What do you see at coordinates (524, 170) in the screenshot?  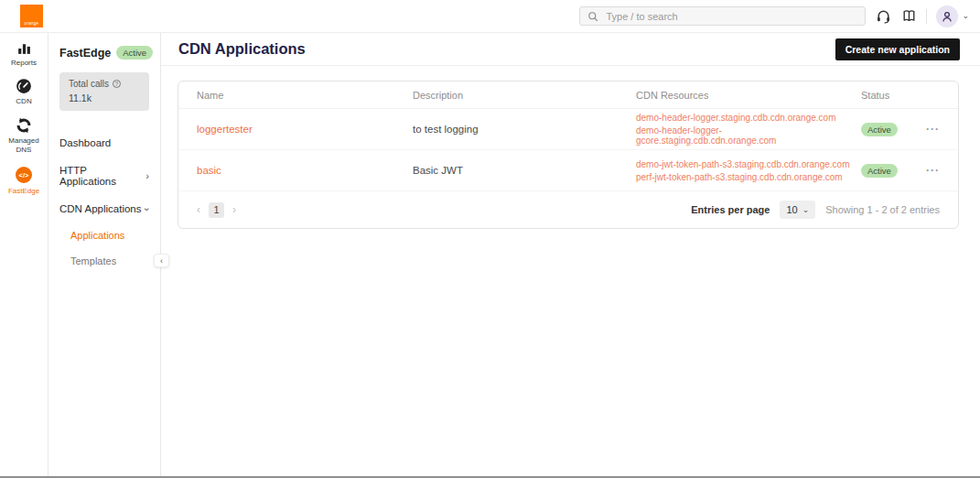 I see `application-description: Basic JWT` at bounding box center [524, 170].